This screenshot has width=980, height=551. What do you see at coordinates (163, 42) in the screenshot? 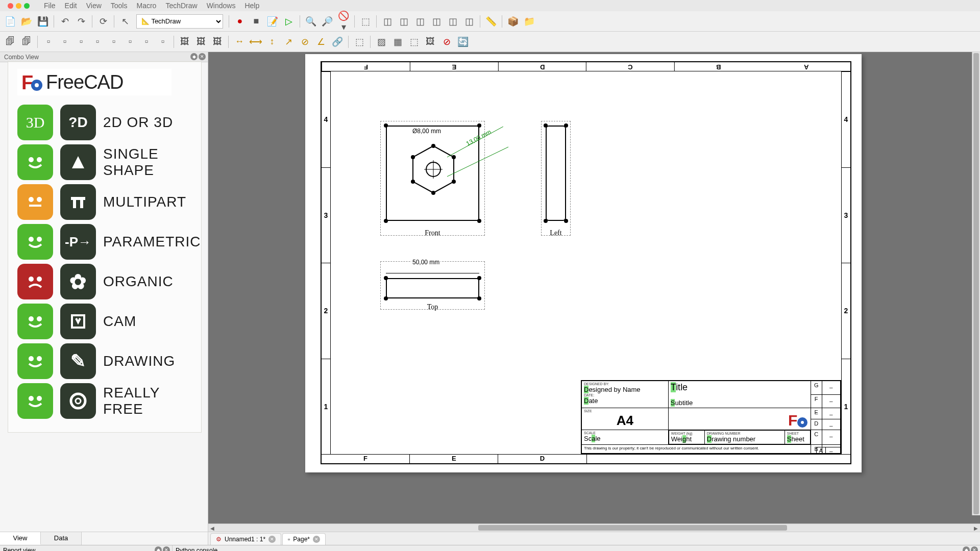
I see `spreadsheet-button: ▫` at bounding box center [163, 42].